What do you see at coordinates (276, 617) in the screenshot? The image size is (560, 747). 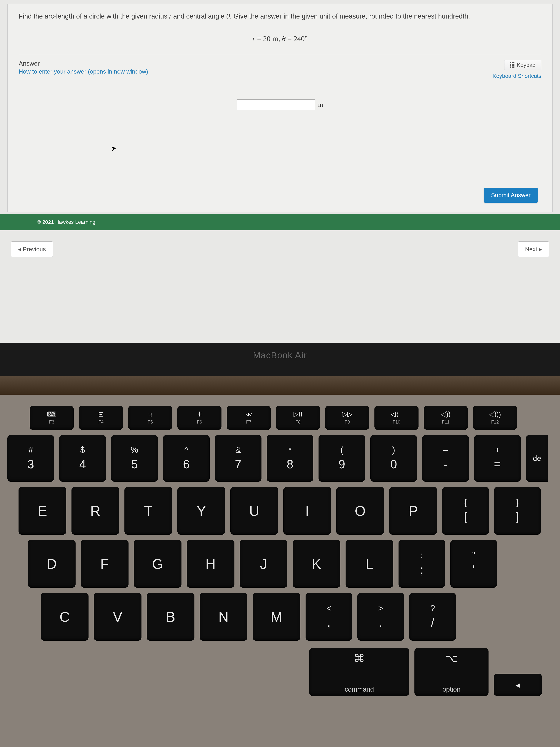 I see `key-m: M` at bounding box center [276, 617].